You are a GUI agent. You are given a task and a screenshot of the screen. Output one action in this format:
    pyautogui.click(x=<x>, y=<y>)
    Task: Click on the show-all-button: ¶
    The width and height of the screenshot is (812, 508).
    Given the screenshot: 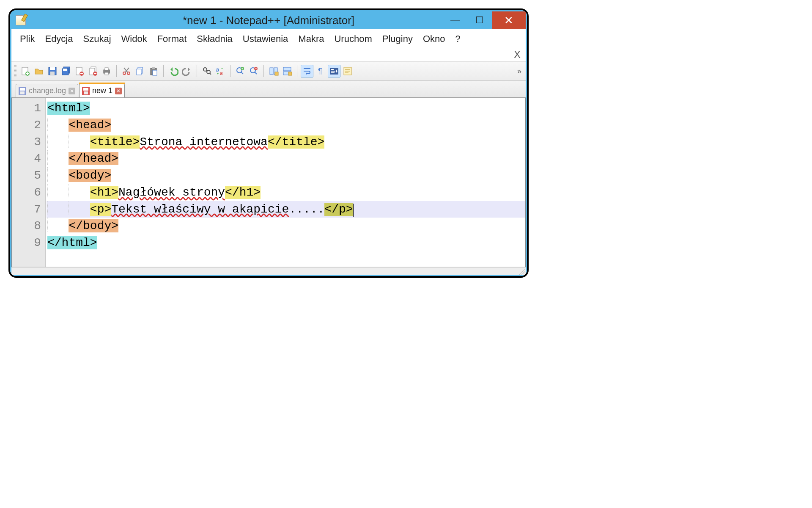 What is the action you would take?
    pyautogui.click(x=321, y=71)
    